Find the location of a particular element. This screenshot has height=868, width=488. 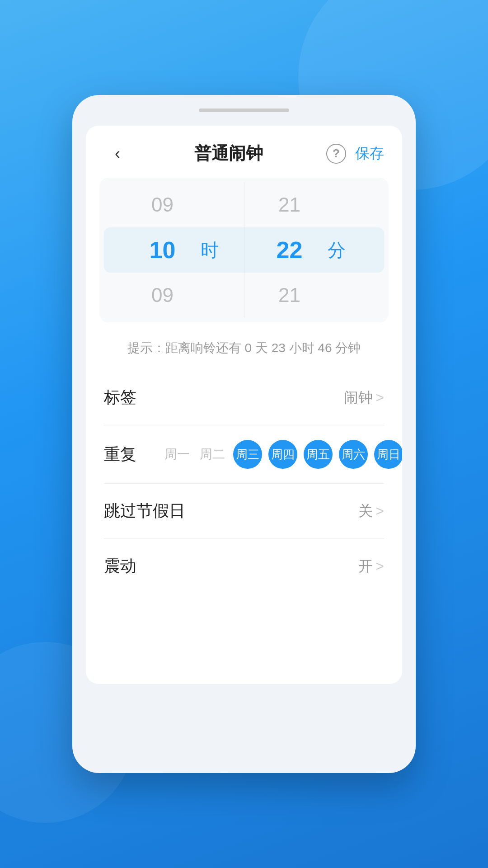

day-周六: 周六 is located at coordinates (353, 454).